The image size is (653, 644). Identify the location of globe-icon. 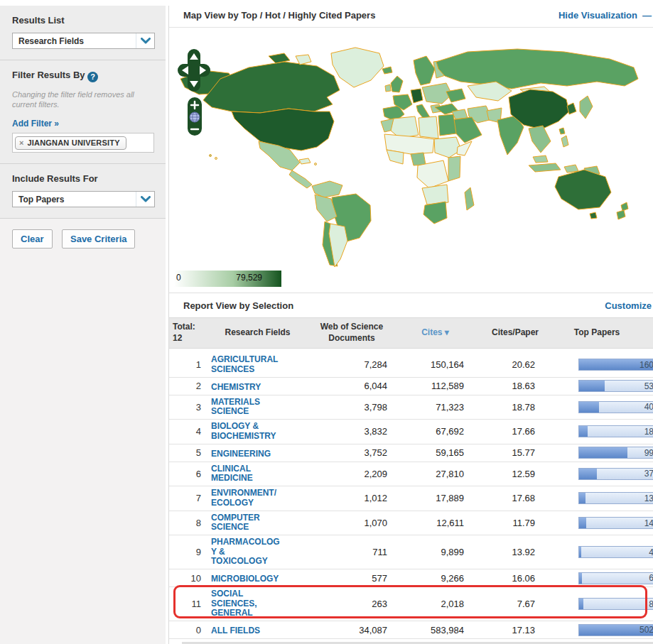
(195, 117).